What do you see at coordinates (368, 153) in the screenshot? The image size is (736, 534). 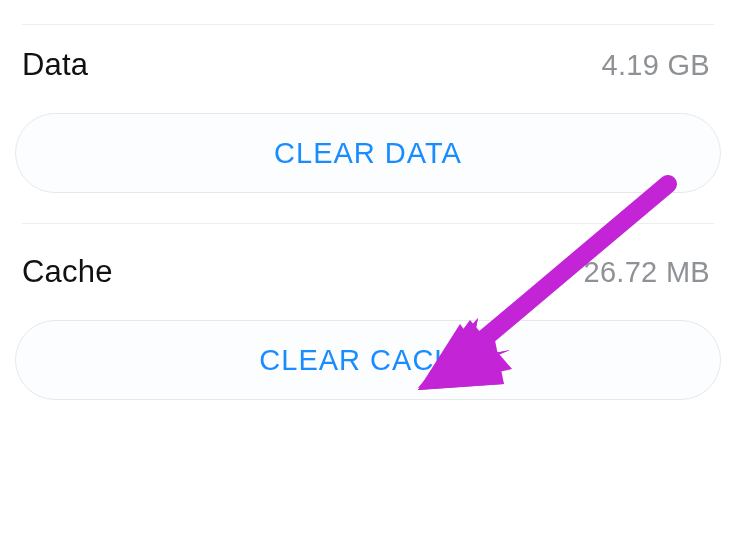 I see `clear-data-button: CLEAR DATA` at bounding box center [368, 153].